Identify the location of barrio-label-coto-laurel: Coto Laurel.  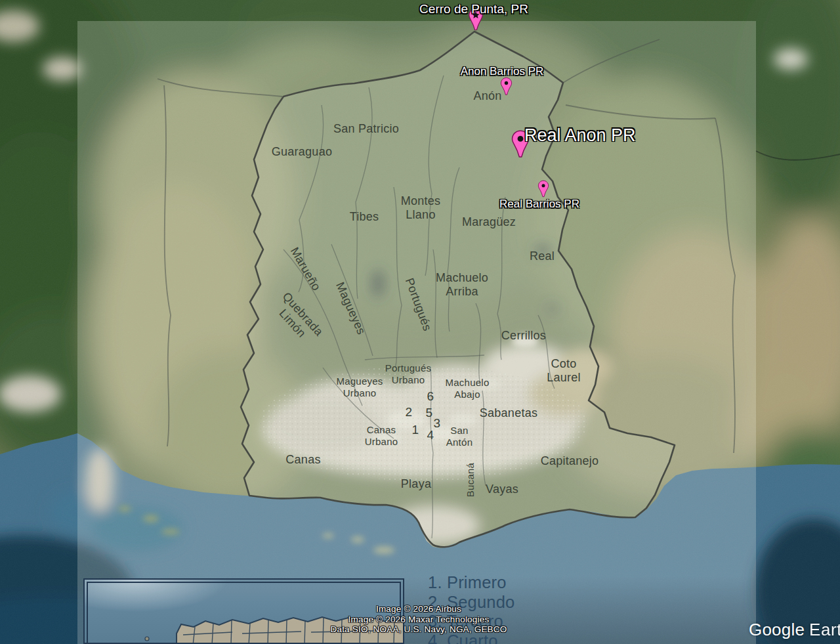
(564, 371).